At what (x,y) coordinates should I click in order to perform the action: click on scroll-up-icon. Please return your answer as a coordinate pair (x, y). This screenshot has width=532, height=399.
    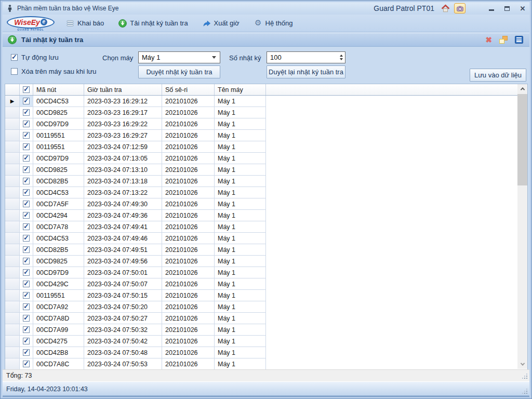
    Looking at the image, I should click on (523, 89).